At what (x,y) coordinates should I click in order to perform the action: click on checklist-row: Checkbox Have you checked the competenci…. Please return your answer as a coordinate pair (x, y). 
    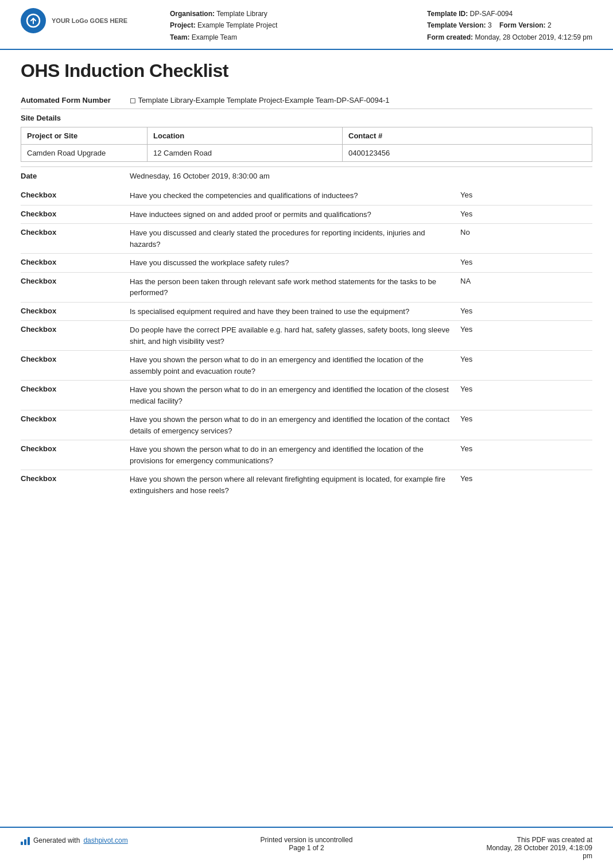
    Looking at the image, I should click on (306, 196).